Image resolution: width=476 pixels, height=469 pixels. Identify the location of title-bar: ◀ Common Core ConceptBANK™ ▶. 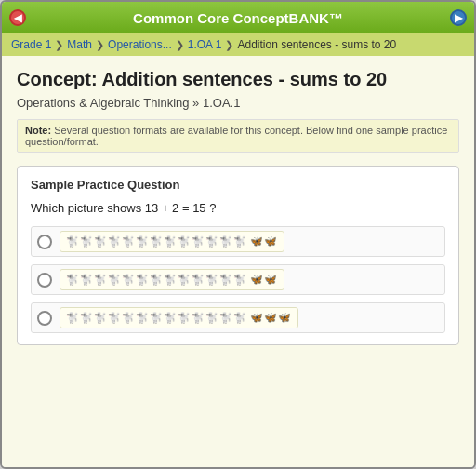
(238, 18).